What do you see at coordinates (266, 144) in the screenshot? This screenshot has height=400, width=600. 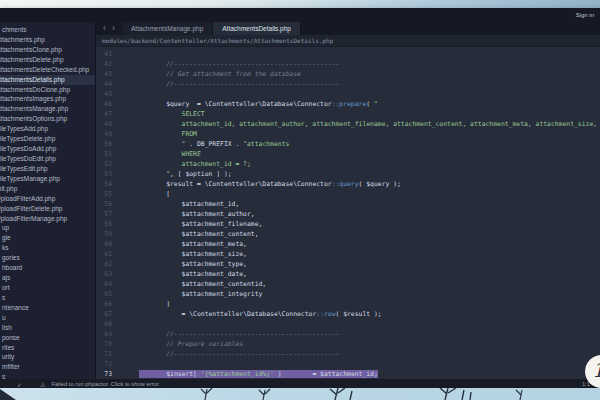 I see `code-text: "attachments` at bounding box center [266, 144].